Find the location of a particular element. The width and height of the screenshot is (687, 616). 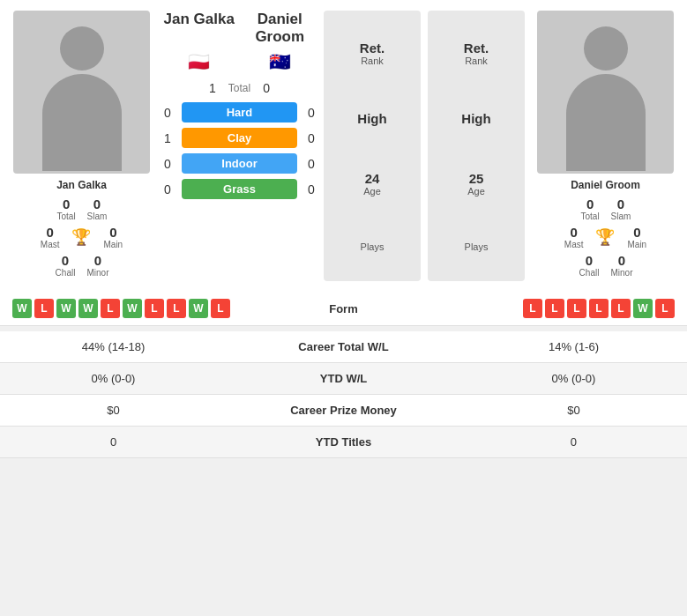

left-main-label: Main is located at coordinates (113, 245).